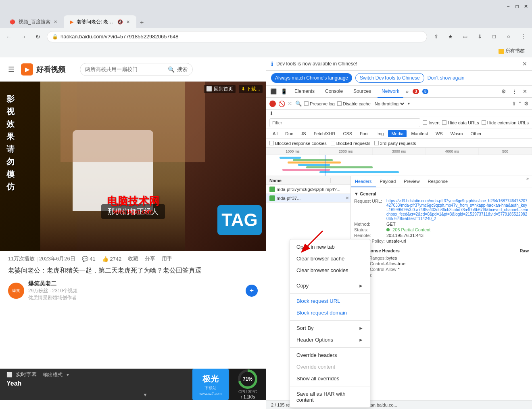 This screenshot has width=532, height=409. What do you see at coordinates (305, 92) in the screenshot?
I see `tab-elements: Elements` at bounding box center [305, 92].